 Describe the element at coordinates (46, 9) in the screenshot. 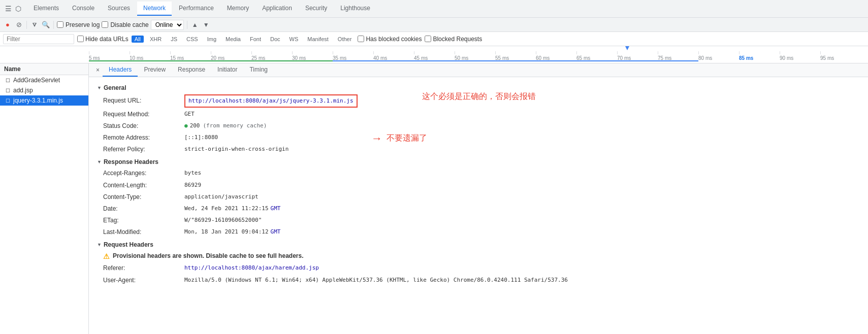

I see `tab-elements: Elements` at that location.